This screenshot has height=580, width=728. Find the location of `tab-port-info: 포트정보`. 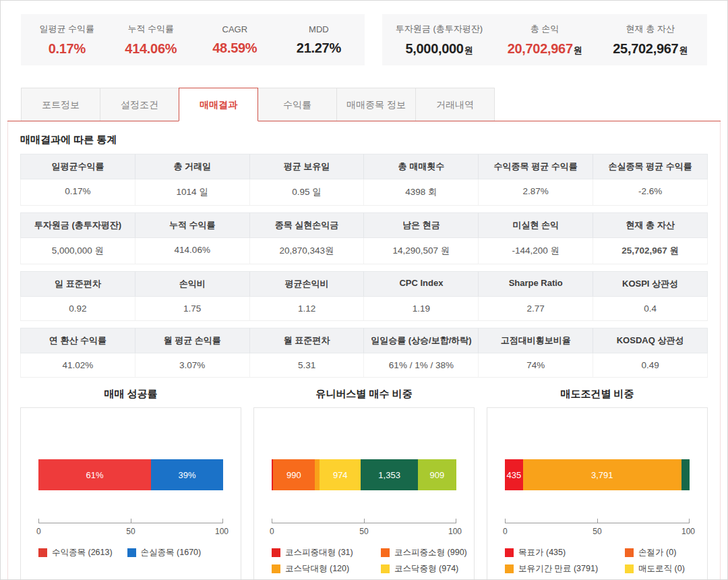

tab-port-info: 포트정보 is located at coordinates (61, 104).